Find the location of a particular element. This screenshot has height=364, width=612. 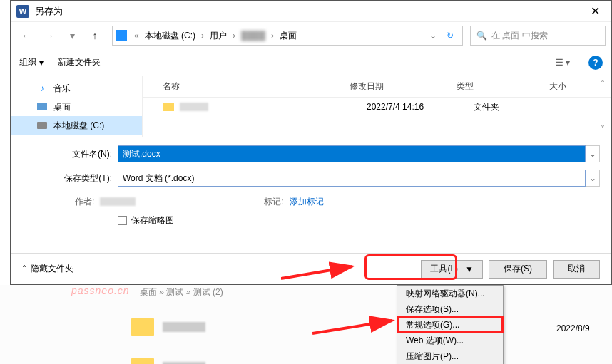

filename-label: 文件名(N): is located at coordinates (64, 154).